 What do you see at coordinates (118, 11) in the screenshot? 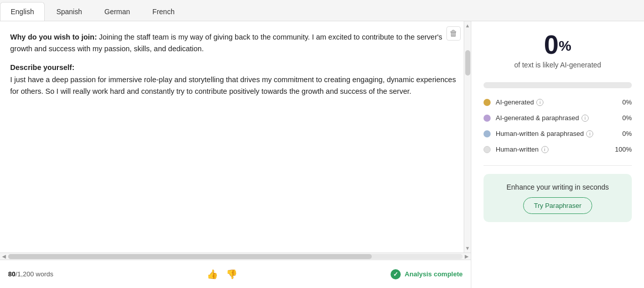
I see `tab-german: German` at bounding box center [118, 11].